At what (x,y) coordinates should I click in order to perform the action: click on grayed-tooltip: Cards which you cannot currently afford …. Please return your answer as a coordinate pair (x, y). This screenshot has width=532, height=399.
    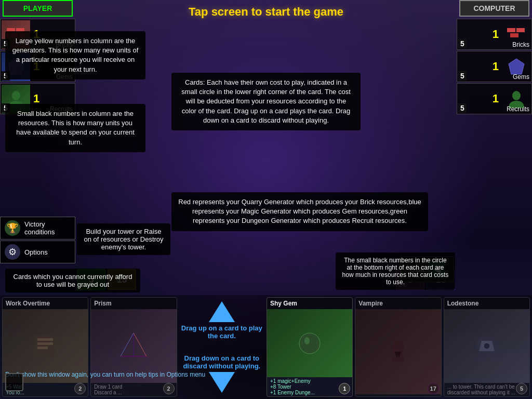
    Looking at the image, I should click on (73, 281).